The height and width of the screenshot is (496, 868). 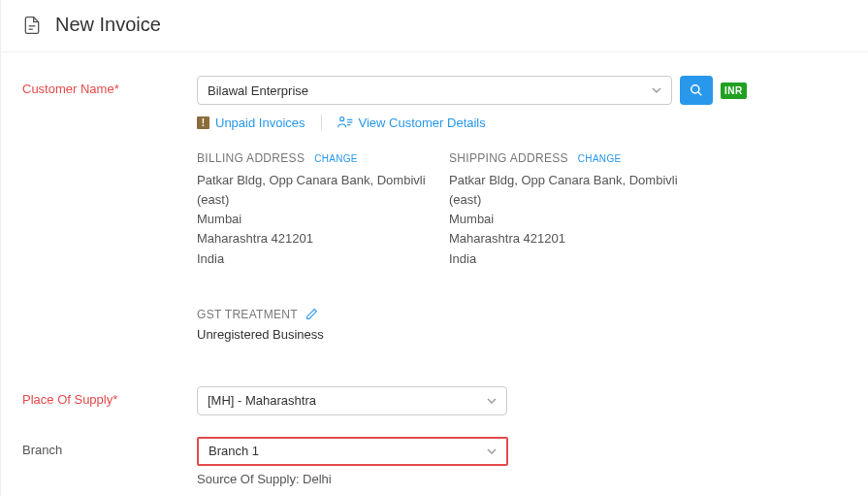 I want to click on edit-icon, so click(x=312, y=314).